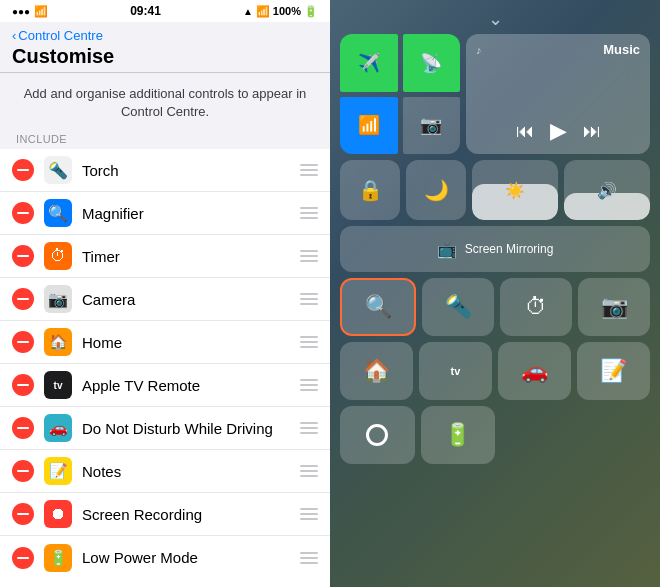  What do you see at coordinates (369, 63) in the screenshot?
I see `airplane-mode-button: ✈️` at bounding box center [369, 63].